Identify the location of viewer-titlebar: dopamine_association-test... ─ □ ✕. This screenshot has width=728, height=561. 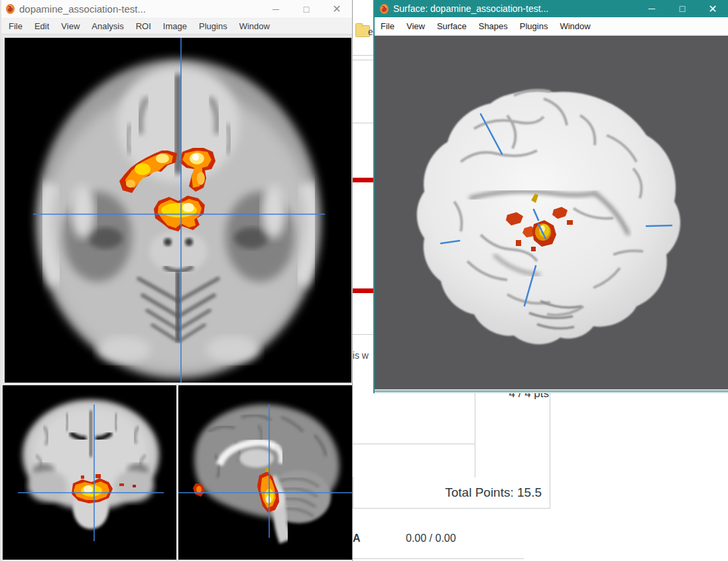
(176, 9).